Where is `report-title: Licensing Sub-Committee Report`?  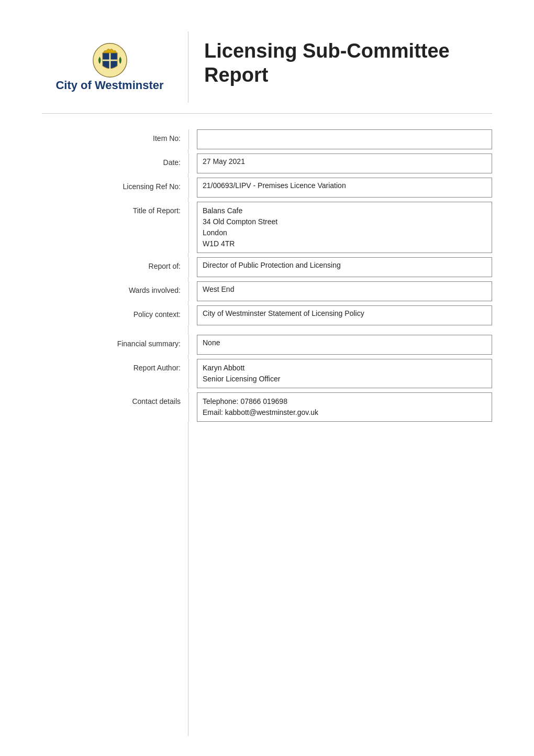 report-title: Licensing Sub-Committee Report is located at coordinates (343, 63).